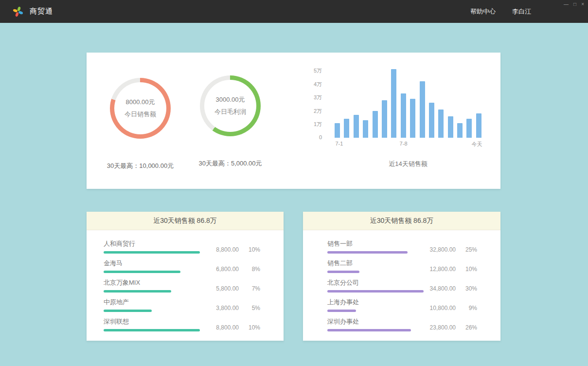 This screenshot has width=588, height=366. What do you see at coordinates (140, 108) in the screenshot?
I see `donut-ring: 8000.00元 今日销售额` at bounding box center [140, 108].